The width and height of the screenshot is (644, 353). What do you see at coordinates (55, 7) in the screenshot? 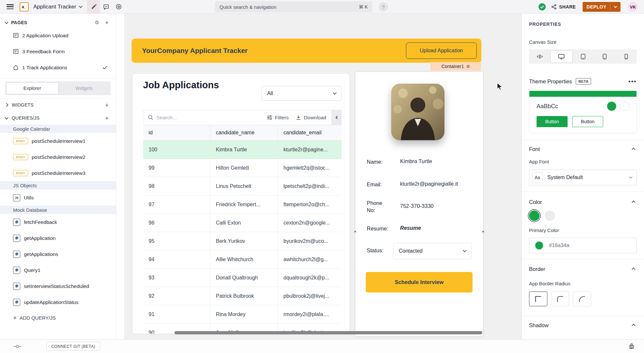
I see `app-title: Applicant Tracker` at bounding box center [55, 7].